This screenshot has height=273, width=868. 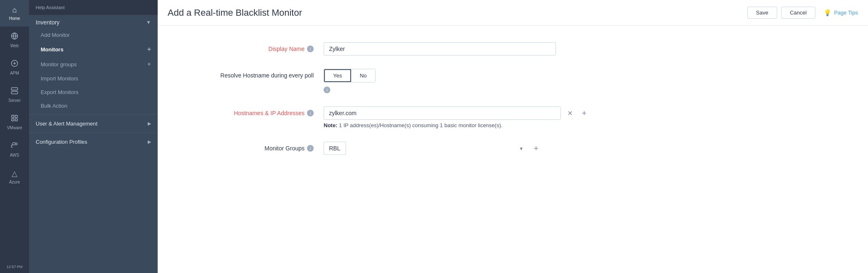 What do you see at coordinates (327, 90) in the screenshot?
I see `resolve-info-icon: i` at bounding box center [327, 90].